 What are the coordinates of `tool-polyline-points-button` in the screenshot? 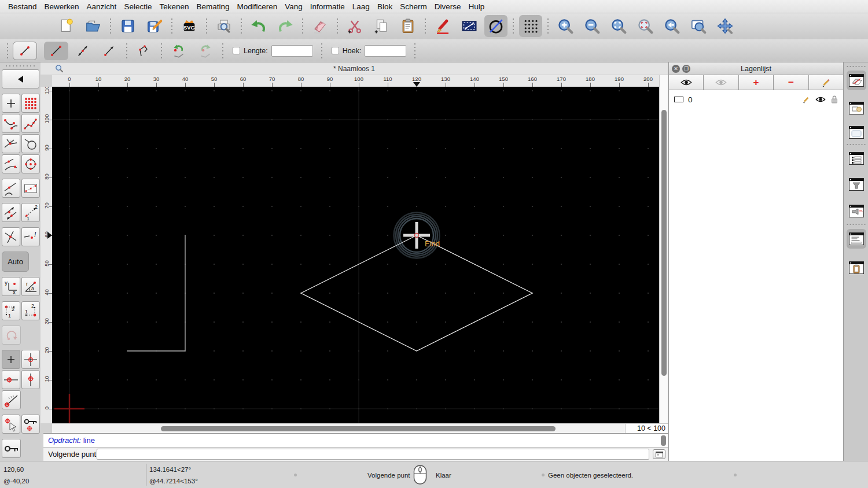 It's located at (31, 124).